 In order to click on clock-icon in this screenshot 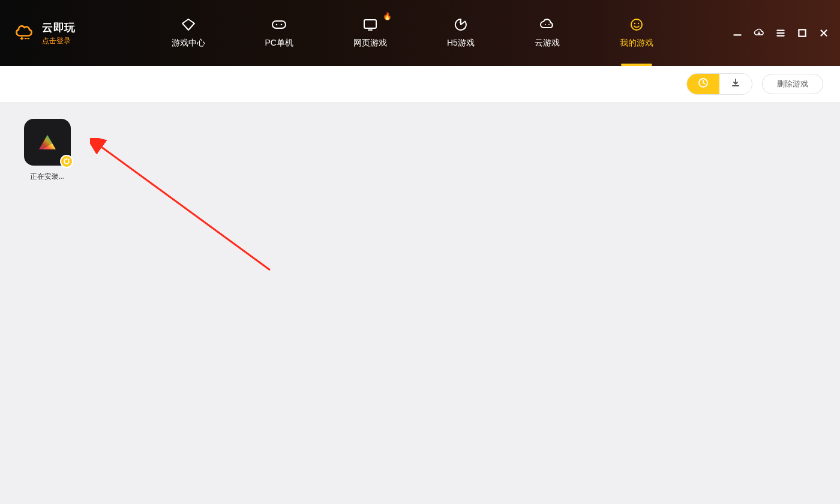, I will do `click(703, 84)`.